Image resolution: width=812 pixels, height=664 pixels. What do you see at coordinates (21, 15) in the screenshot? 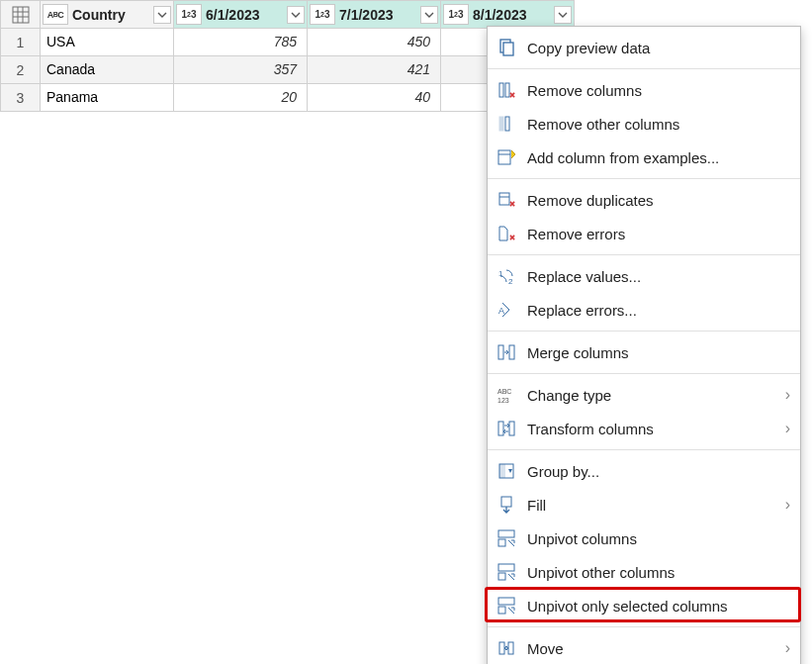
I see `select-all-corner` at bounding box center [21, 15].